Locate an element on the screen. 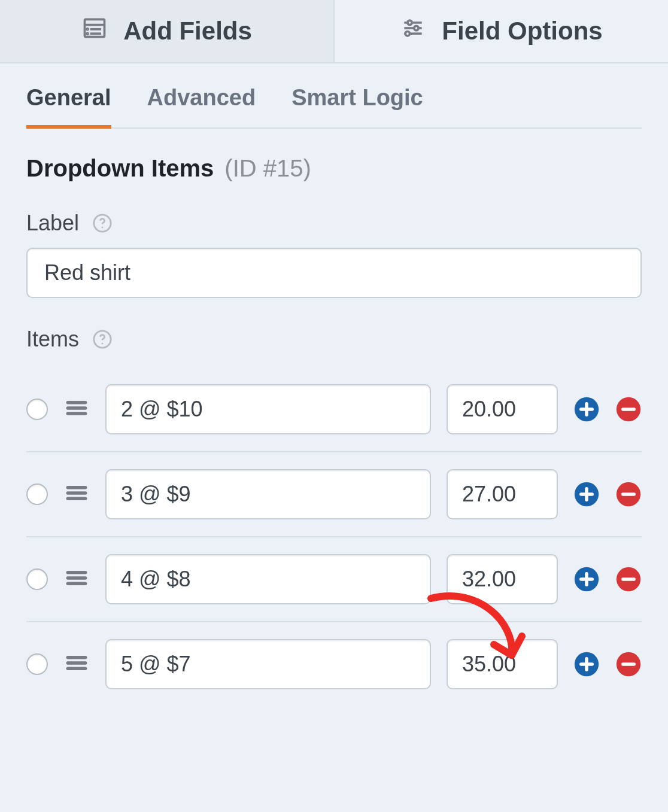 The width and height of the screenshot is (668, 812). sub-tab-advanced: Advanced is located at coordinates (202, 96).